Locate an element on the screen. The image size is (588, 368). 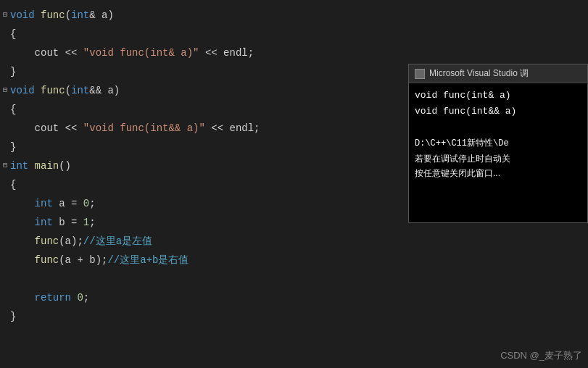
code-line-11: int a = 0; is located at coordinates (207, 204).